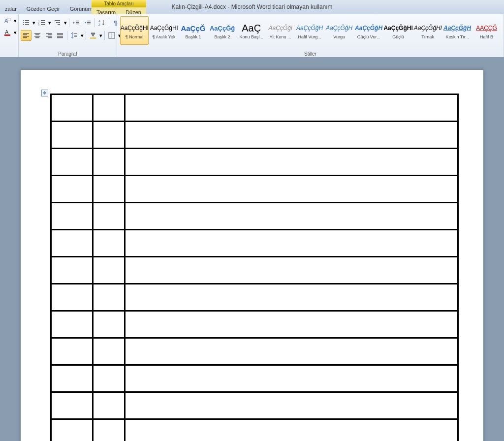 The width and height of the screenshot is (504, 441). What do you see at coordinates (252, 7) in the screenshot?
I see `title-bar: zalar Gözden Geçir Görünüm Tablo Araçlar…` at bounding box center [252, 7].